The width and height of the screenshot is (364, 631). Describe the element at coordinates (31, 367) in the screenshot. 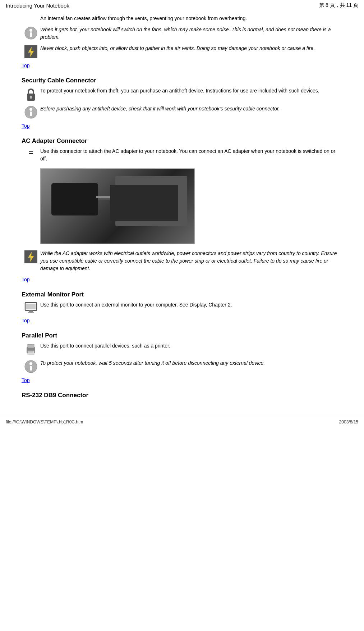

I see `tip-circle-icon3` at that location.